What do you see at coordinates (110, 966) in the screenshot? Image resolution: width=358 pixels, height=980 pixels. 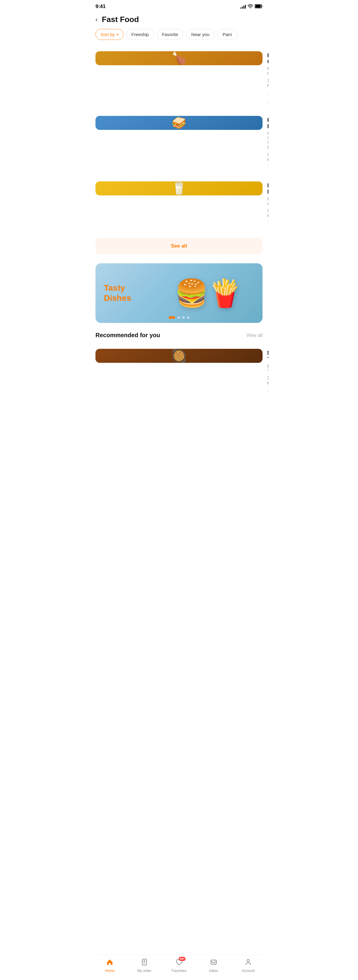 I see `nav-home: Home` at bounding box center [110, 966].